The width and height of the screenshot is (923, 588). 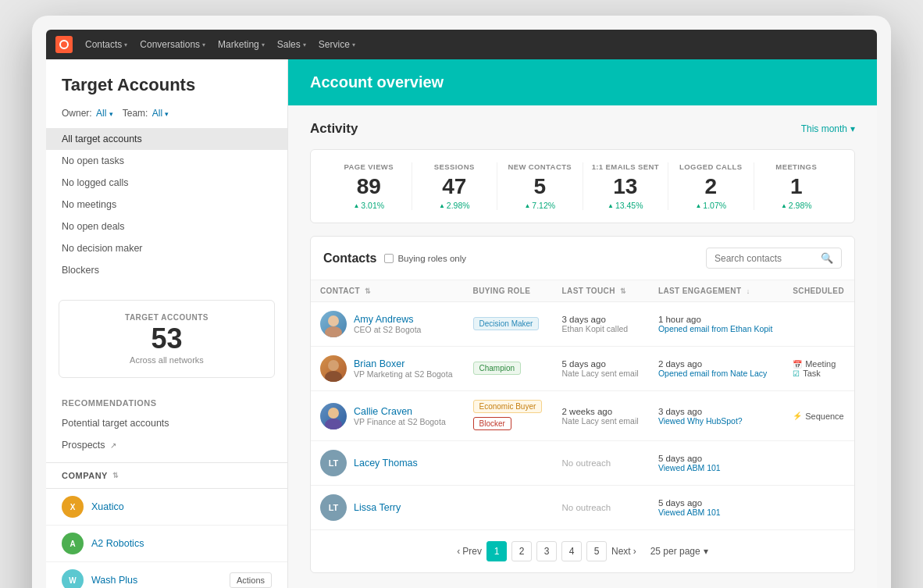 I want to click on scheduled-lissa, so click(x=818, y=508).